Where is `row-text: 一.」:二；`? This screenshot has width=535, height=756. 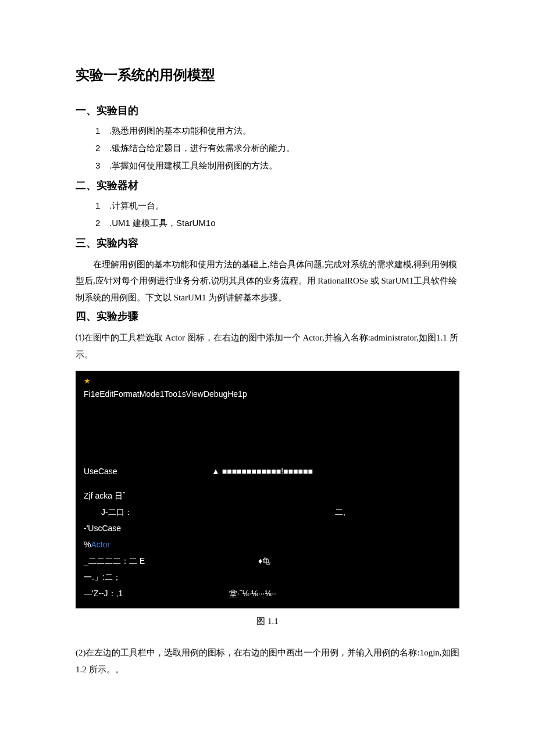 row-text: 一.」:二； is located at coordinates (102, 577).